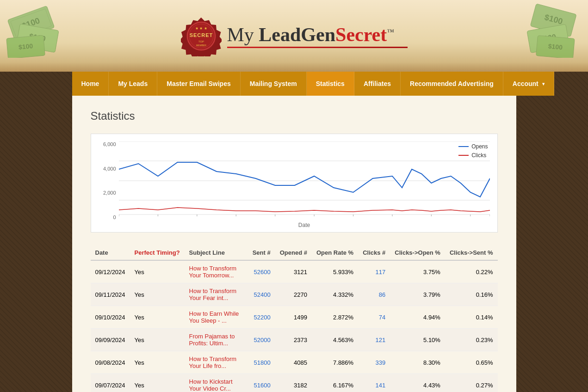 This screenshot has height=392, width=588. I want to click on sent-link: 51600, so click(262, 386).